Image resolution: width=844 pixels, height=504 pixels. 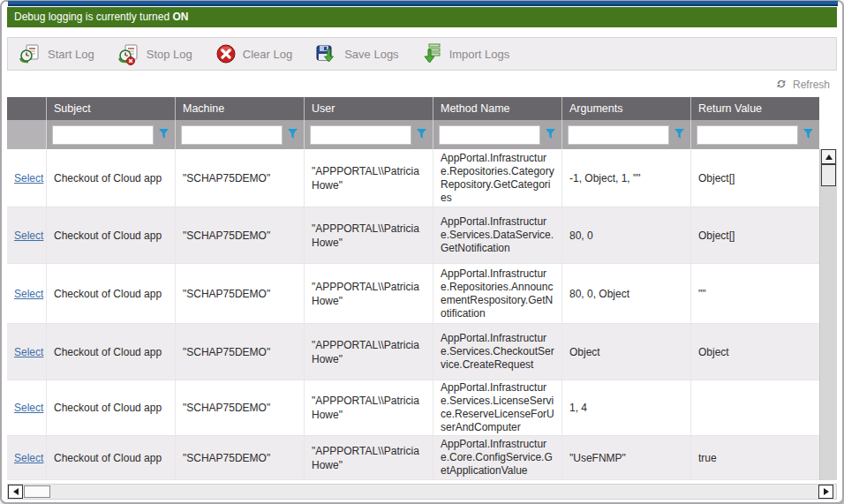 What do you see at coordinates (627, 109) in the screenshot?
I see `header-cell-arguments: Arguments` at bounding box center [627, 109].